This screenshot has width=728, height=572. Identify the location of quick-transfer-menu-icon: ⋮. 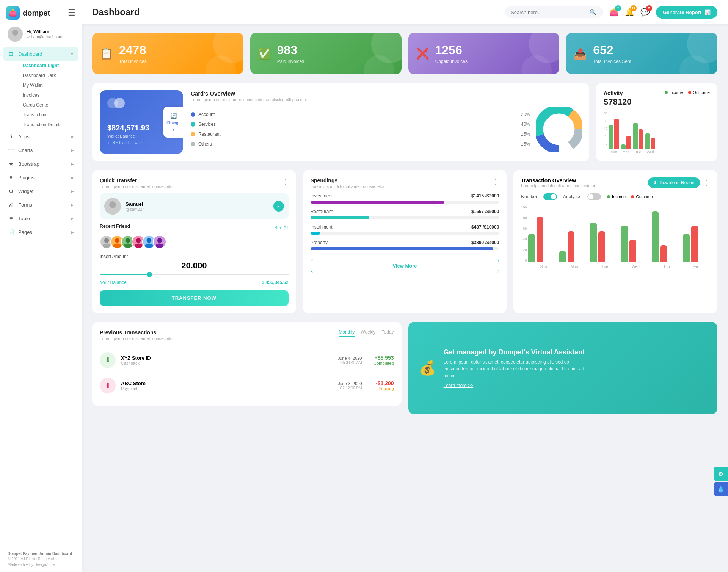
(285, 182).